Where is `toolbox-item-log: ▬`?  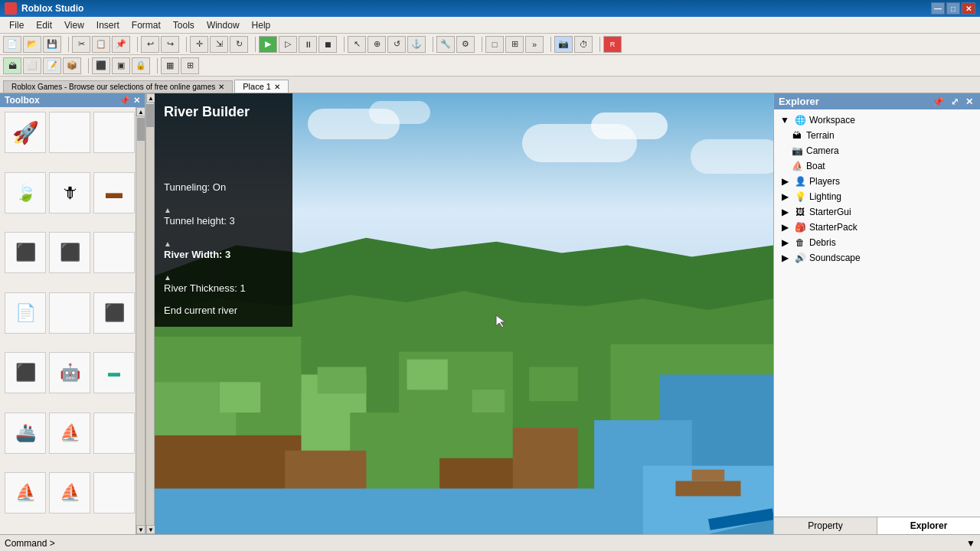 toolbox-item-log: ▬ is located at coordinates (114, 193).